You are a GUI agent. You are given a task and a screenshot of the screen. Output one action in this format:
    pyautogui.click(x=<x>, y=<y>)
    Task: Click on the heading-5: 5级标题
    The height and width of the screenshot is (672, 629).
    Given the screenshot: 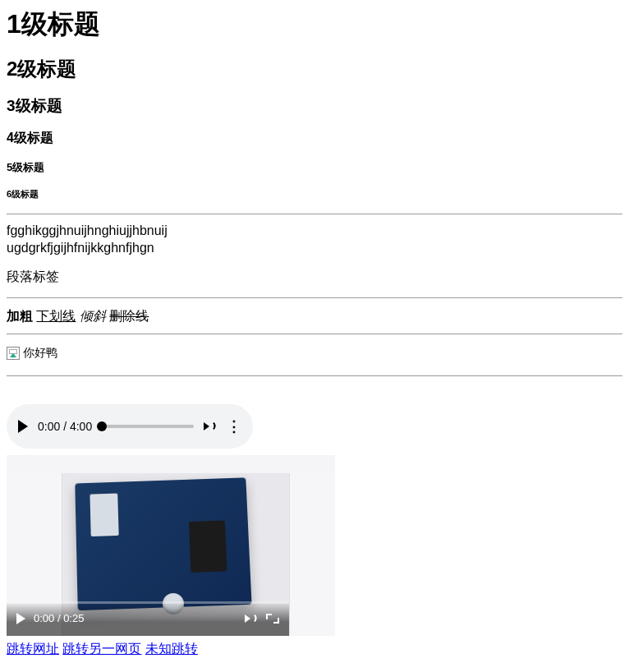 What is the action you would take?
    pyautogui.click(x=314, y=168)
    